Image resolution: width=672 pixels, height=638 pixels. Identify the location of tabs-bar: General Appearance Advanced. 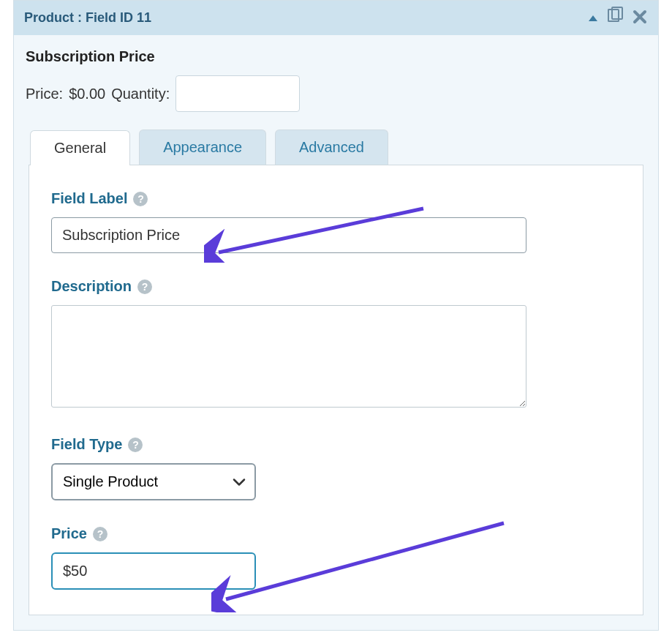
(336, 147).